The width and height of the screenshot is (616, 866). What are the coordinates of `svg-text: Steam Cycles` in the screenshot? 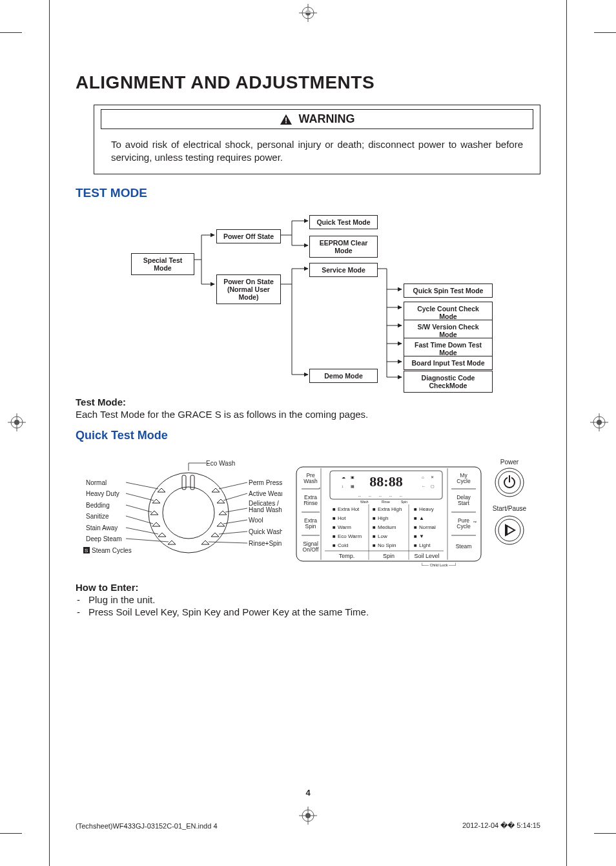 It's located at (112, 550).